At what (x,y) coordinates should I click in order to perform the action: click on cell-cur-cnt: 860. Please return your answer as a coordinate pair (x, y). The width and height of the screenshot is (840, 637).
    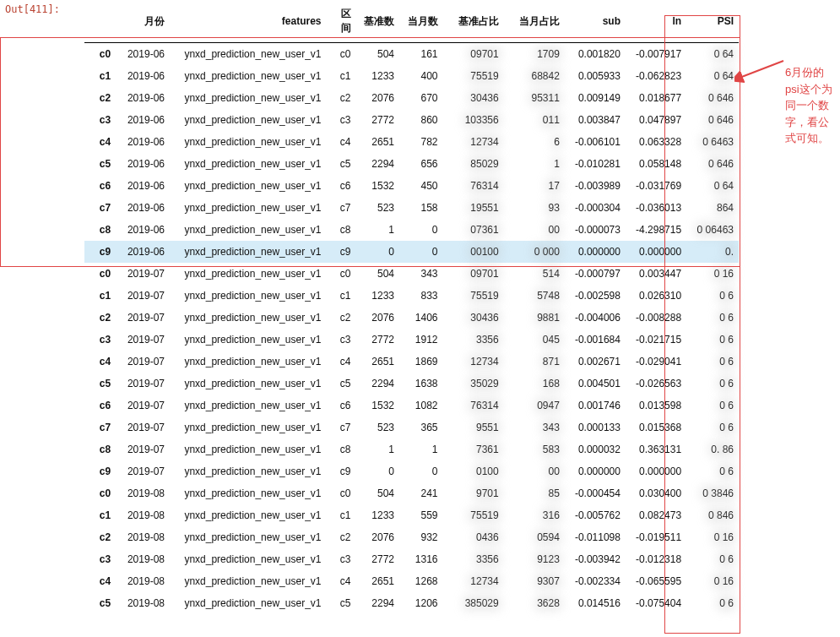
    Looking at the image, I should click on (421, 120).